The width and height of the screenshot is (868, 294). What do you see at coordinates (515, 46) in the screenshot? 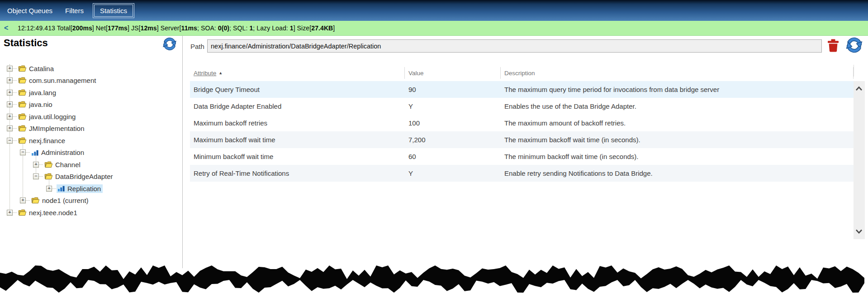
I see `path-input` at bounding box center [515, 46].